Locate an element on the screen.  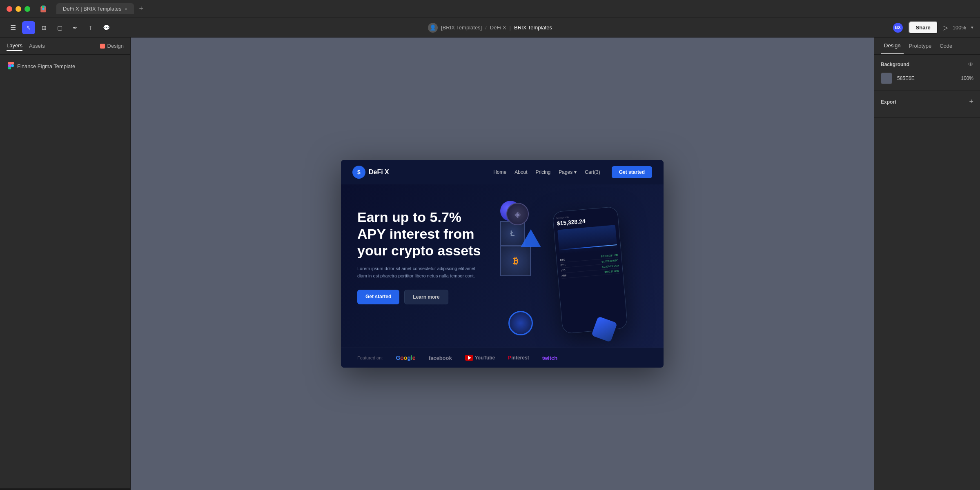
color-swatch is located at coordinates (886, 78).